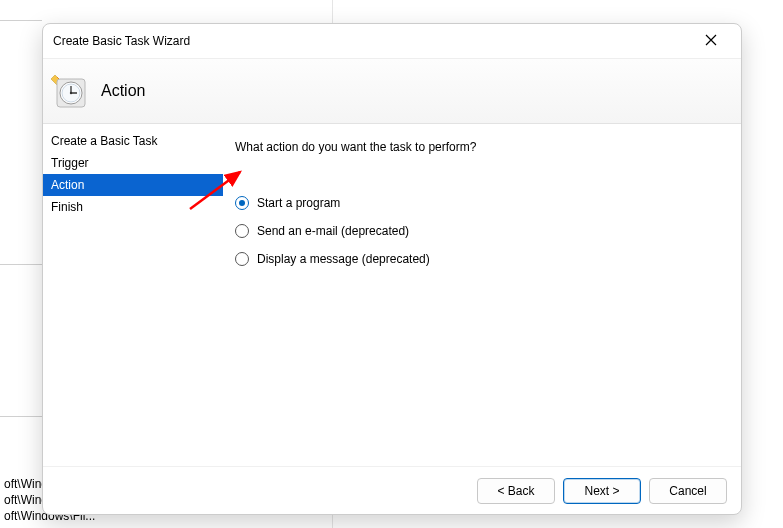 The height and width of the screenshot is (528, 783). I want to click on titlebar: Create Basic Task Wizard, so click(392, 41).